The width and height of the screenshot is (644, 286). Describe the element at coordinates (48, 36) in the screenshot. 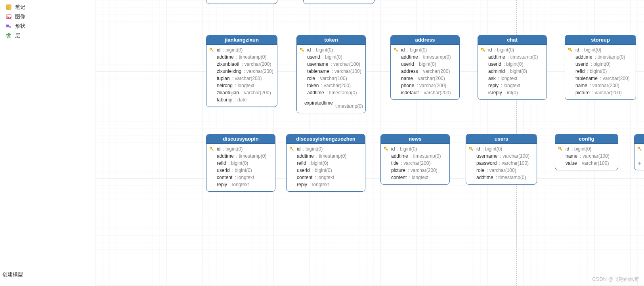

I see `palette-item-layer: 层` at that location.